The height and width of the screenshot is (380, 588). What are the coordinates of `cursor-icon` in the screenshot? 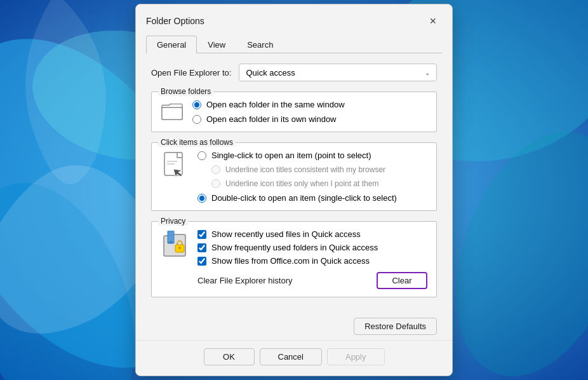 It's located at (175, 167).